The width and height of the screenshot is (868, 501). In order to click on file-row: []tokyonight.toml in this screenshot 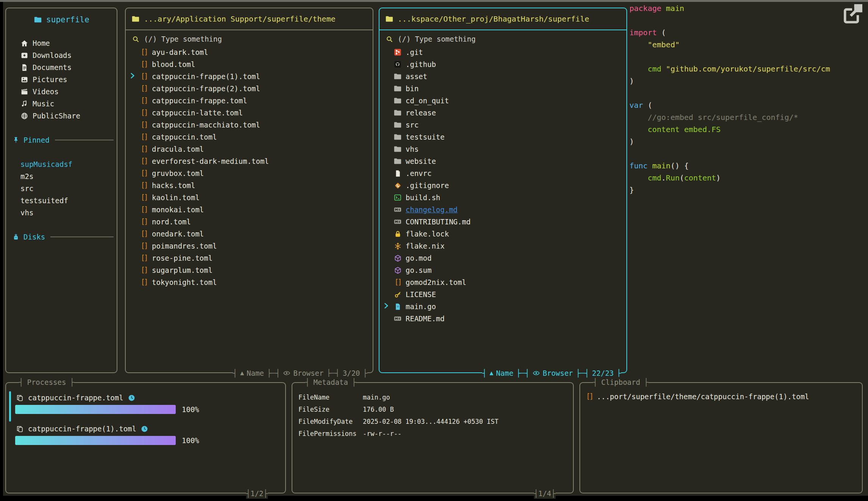, I will do `click(249, 282)`.